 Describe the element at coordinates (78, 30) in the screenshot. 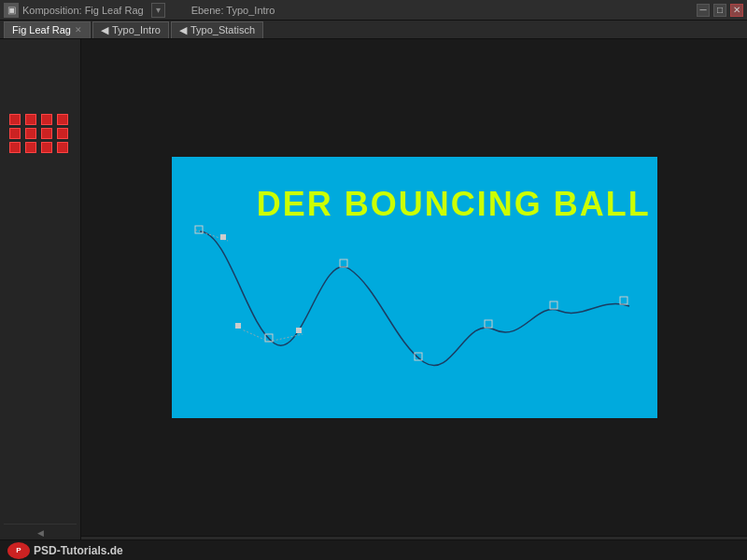

I see `tab-close-fig-leaf-rag: ✕` at that location.